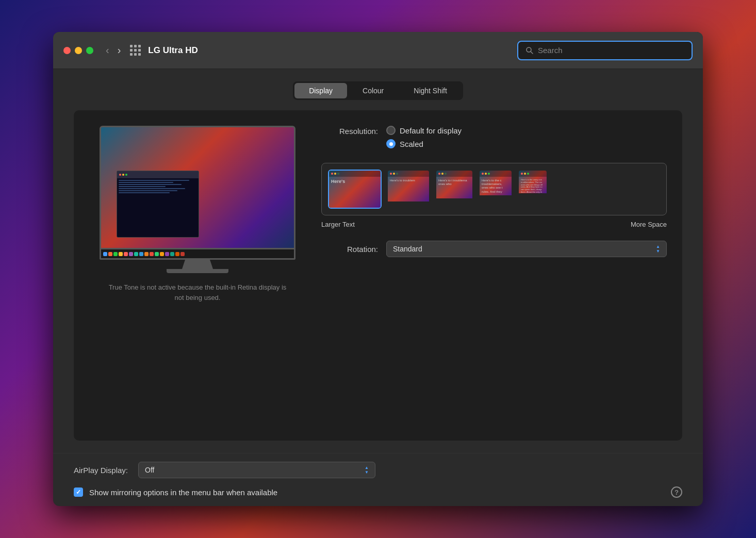  I want to click on close-button, so click(67, 51).